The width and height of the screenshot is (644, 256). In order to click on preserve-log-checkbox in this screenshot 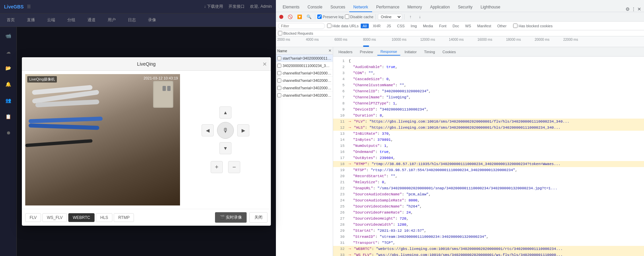, I will do `click(320, 17)`.